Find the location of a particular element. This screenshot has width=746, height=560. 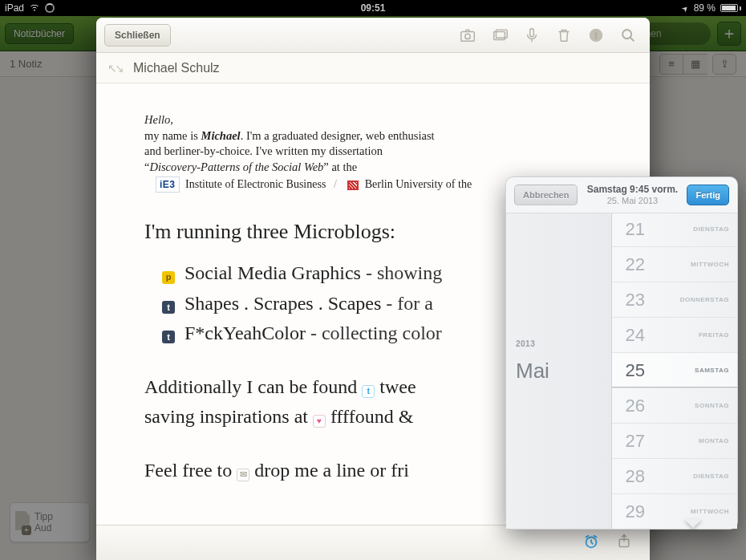

reminder-clock-icon is located at coordinates (591, 543).